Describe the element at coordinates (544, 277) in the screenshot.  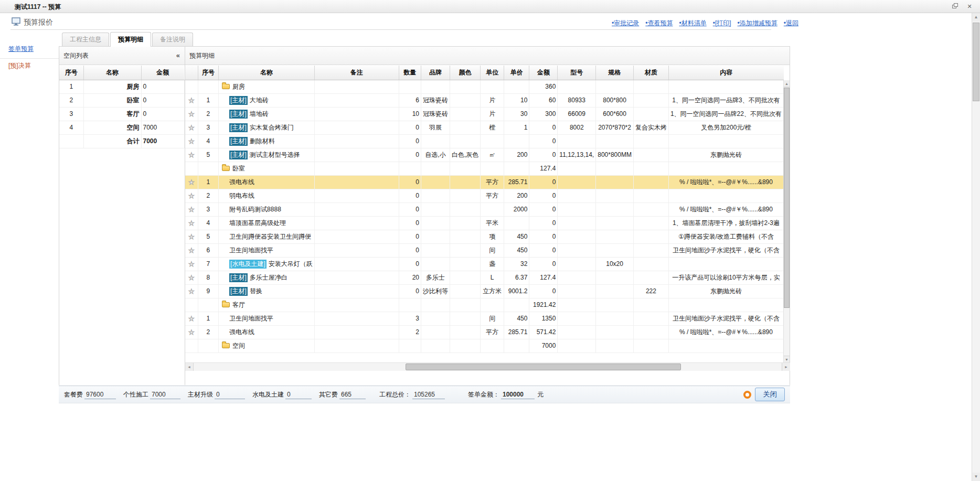
I see `cell-amount: 127.4` at that location.